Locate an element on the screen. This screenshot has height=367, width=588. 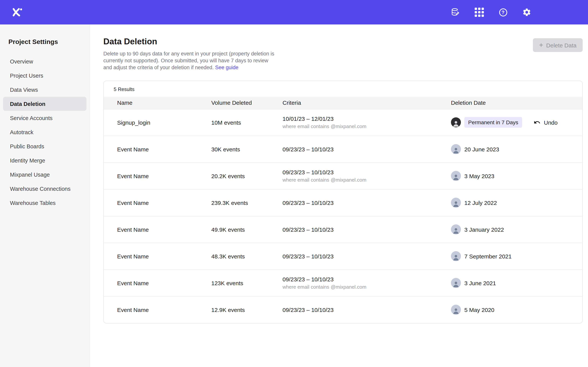
data-management-icon is located at coordinates (455, 12).